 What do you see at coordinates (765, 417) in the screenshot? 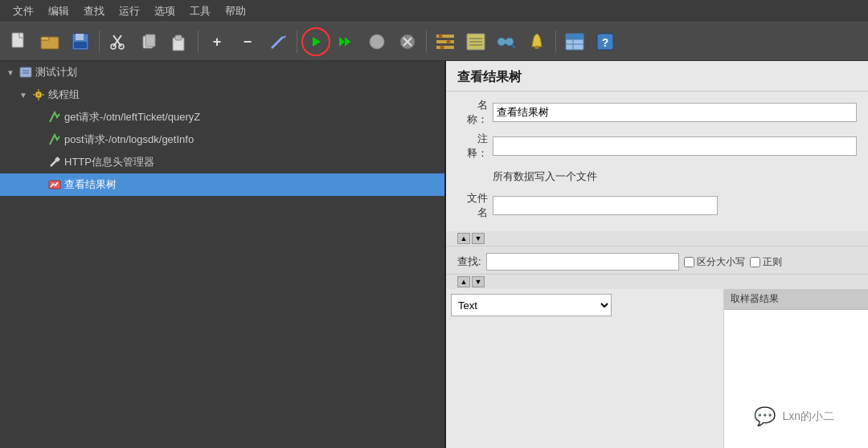
I see `watermark-icon: 💬` at bounding box center [765, 417].